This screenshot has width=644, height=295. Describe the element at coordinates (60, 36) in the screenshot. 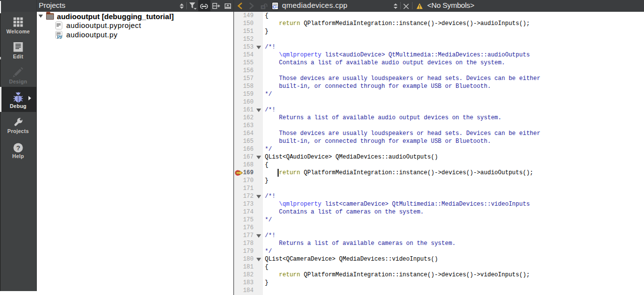

I see `svg-text: py` at that location.